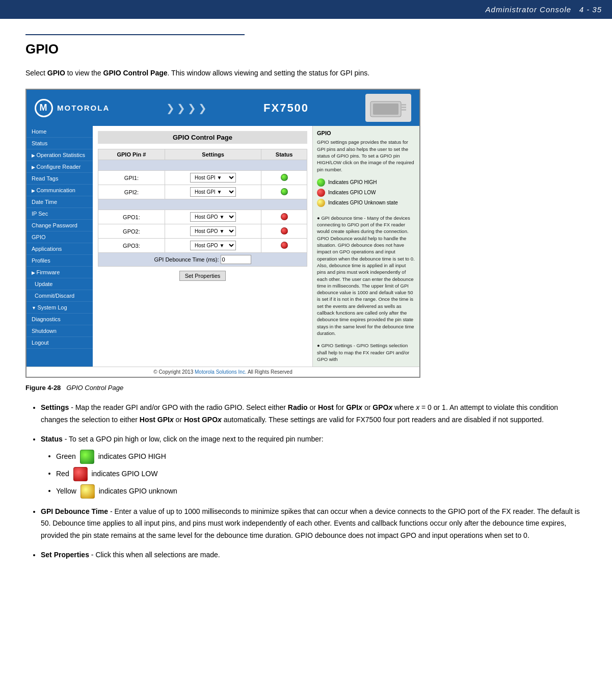 The width and height of the screenshot is (612, 700). What do you see at coordinates (270, 73) in the screenshot?
I see `intro-description: This window allows viewing and setting t…` at bounding box center [270, 73].